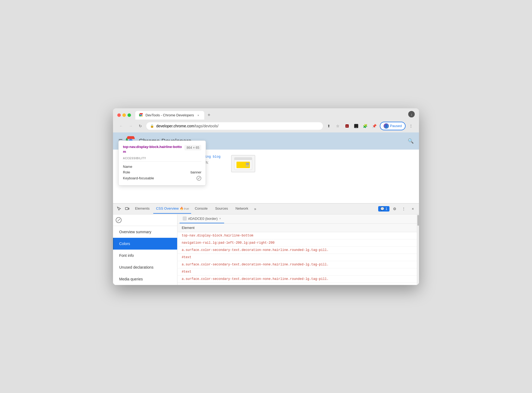  What do you see at coordinates (418, 220) in the screenshot?
I see `scroll-thumb` at bounding box center [418, 220].